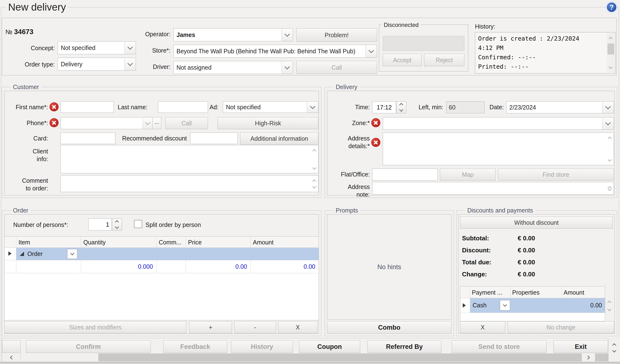 The height and width of the screenshot is (364, 620). What do you see at coordinates (611, 53) in the screenshot?
I see `history-scrollbar` at bounding box center [611, 53].